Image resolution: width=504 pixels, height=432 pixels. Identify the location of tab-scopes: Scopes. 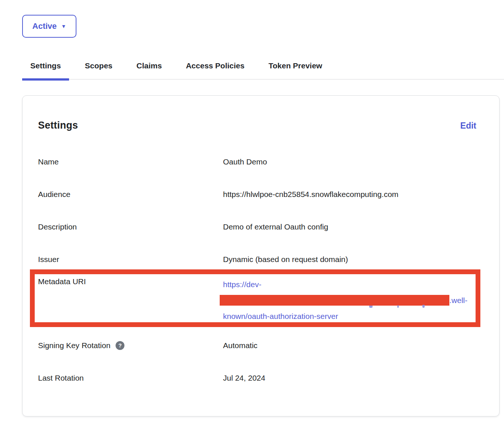
(99, 68).